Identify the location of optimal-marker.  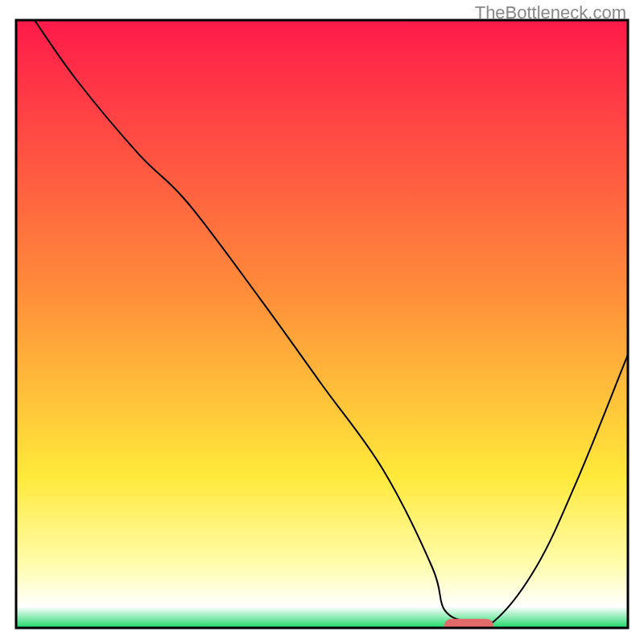
(469, 625).